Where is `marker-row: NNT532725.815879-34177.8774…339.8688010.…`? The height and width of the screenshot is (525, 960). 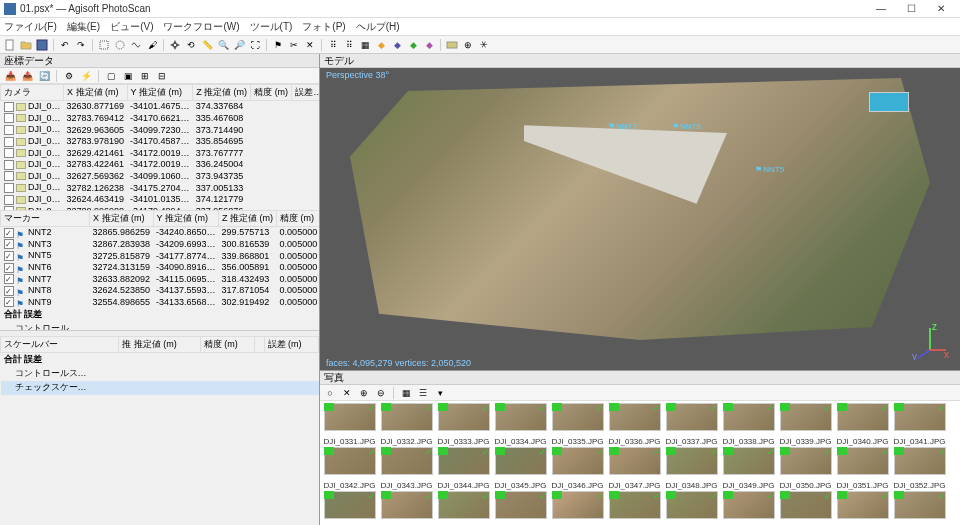 marker-row: NNT532725.815879-34177.8774…339.8688010.… is located at coordinates (160, 256).